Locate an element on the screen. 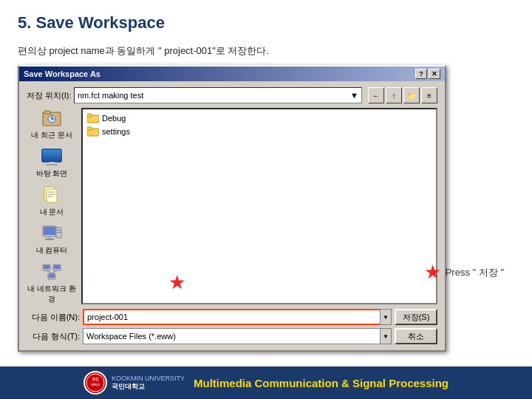 Image resolution: width=532 pixels, height=399 pixels. filename-combo: ▼ is located at coordinates (237, 317).